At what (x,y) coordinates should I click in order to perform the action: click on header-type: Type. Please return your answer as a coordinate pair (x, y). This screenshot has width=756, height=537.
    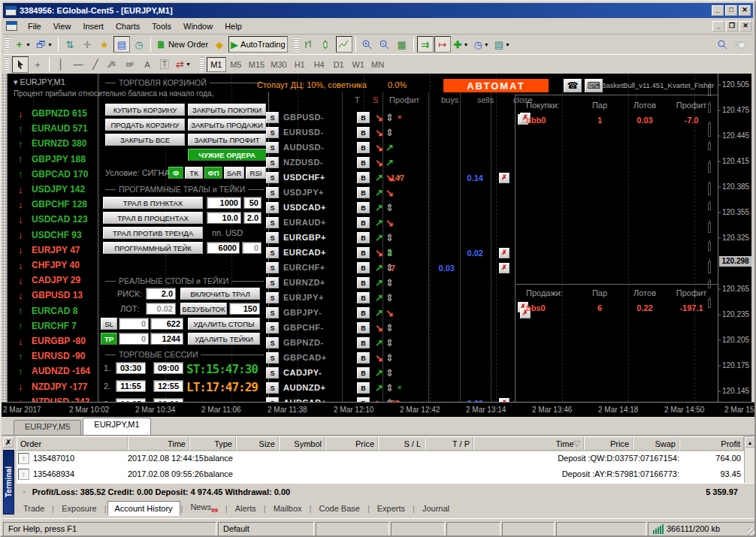
    Looking at the image, I should click on (213, 443).